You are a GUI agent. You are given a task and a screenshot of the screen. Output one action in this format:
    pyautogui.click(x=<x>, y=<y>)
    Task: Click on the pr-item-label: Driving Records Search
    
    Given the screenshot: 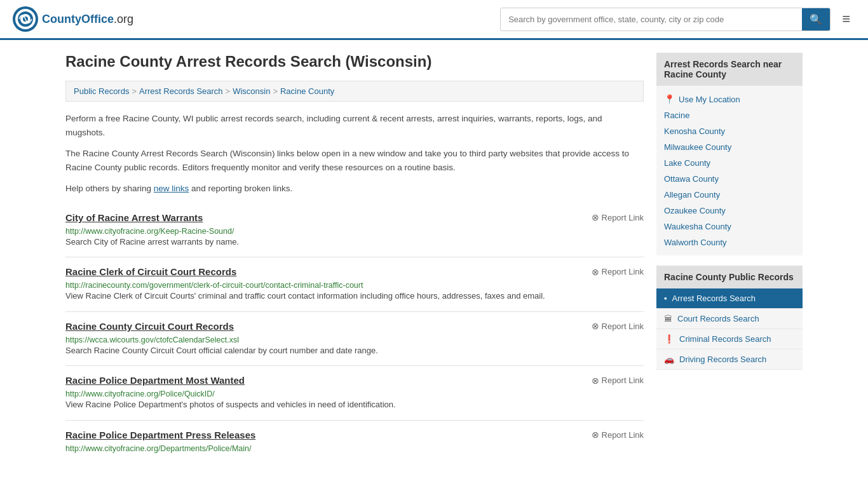 What is the action you would take?
    pyautogui.click(x=723, y=360)
    